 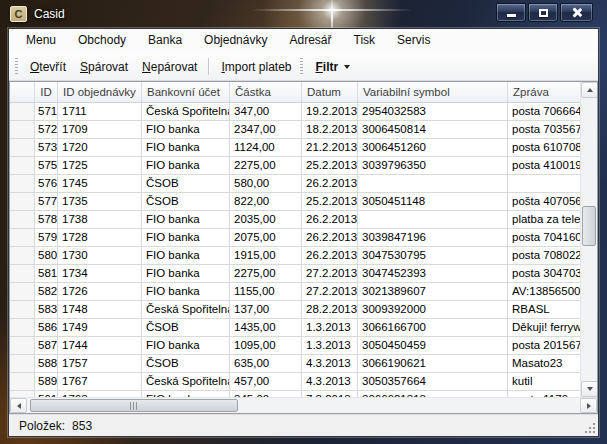 What do you see at coordinates (433, 292) in the screenshot?
I see `table-cell-vs: 3021389607` at bounding box center [433, 292].